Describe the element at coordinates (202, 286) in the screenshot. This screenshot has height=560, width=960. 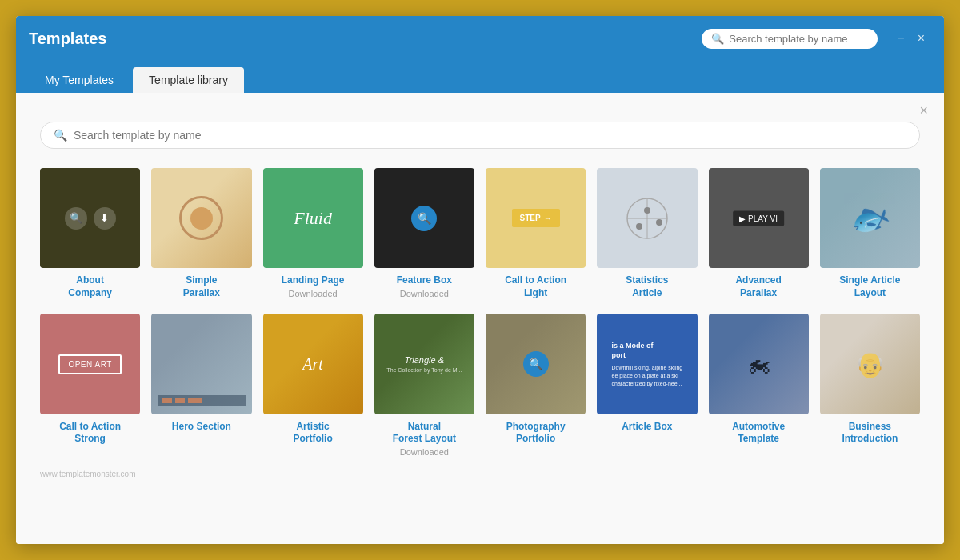
I see `template-name-parallax: SimpleParallax` at that location.